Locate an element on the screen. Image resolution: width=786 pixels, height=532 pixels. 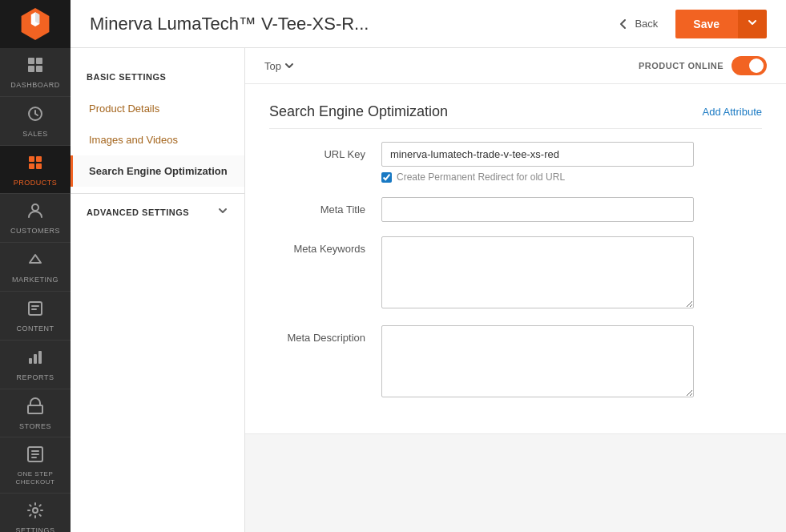
nav-item-images-videos: Images and Videos is located at coordinates (157, 139).